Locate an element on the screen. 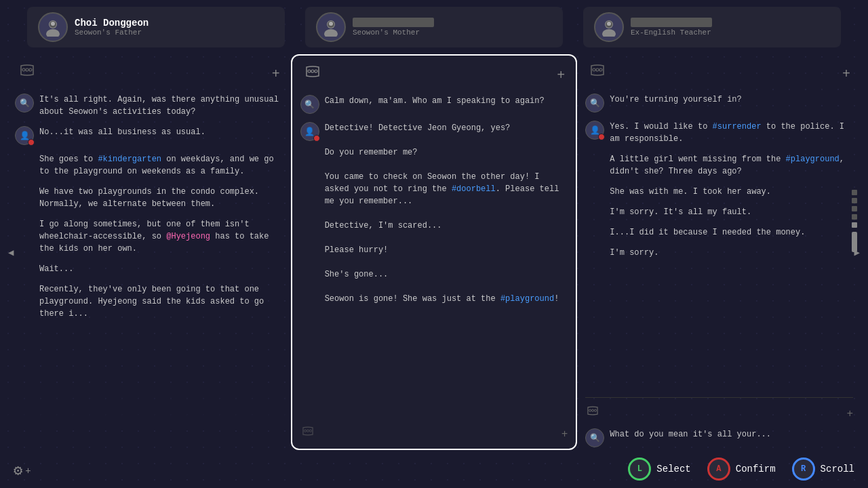 The height and width of the screenshot is (488, 868). char-avatar-msg-center-2: 👤 is located at coordinates (310, 131).